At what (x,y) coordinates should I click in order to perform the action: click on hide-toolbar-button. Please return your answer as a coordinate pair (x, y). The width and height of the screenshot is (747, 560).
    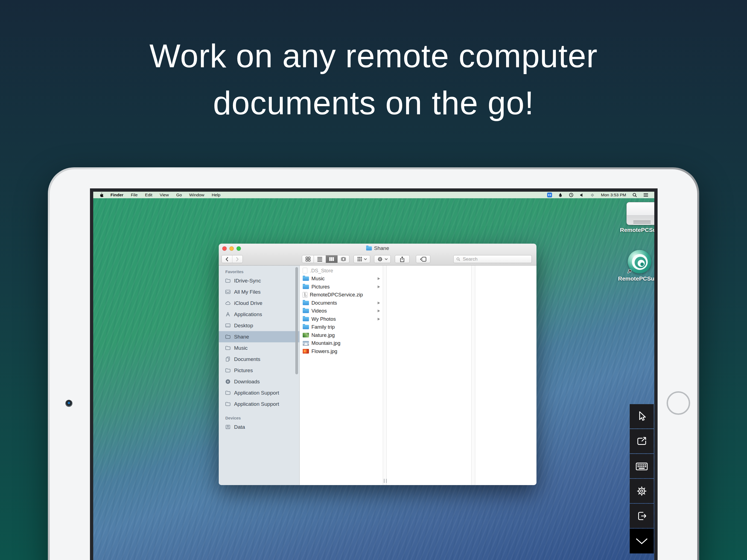
    Looking at the image, I should click on (642, 541).